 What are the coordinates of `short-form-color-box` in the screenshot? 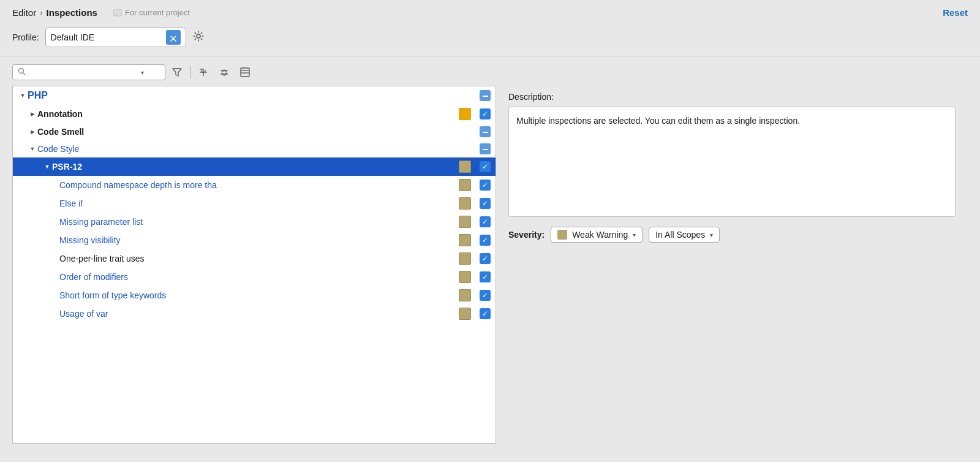 It's located at (465, 295).